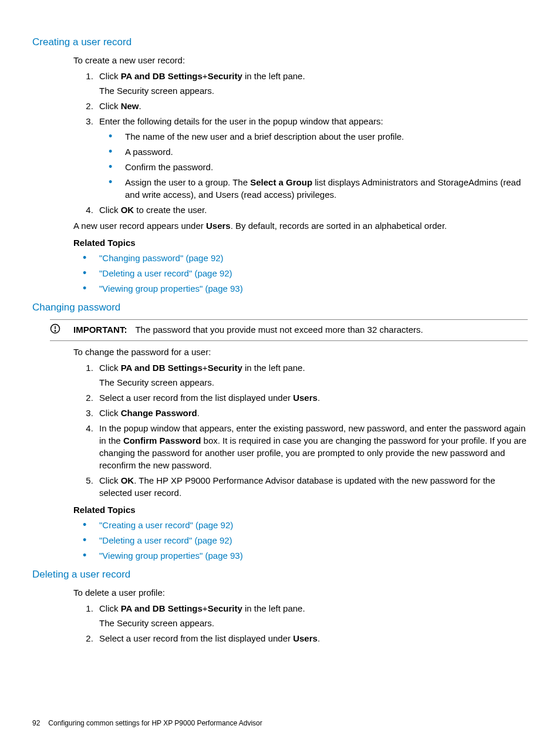 This screenshot has width=560, height=746. Describe the element at coordinates (312, 158) in the screenshot. I see `step-item: Enter the following details for the user…` at that location.